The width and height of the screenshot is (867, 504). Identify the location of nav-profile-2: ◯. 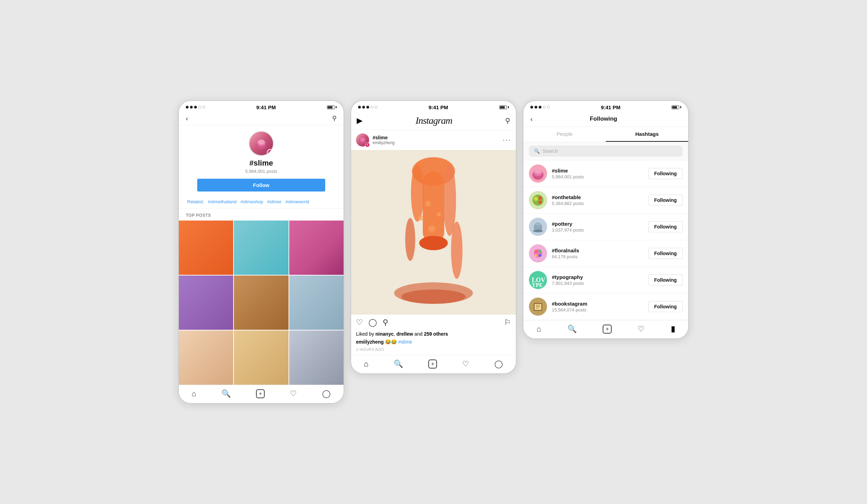
(499, 364).